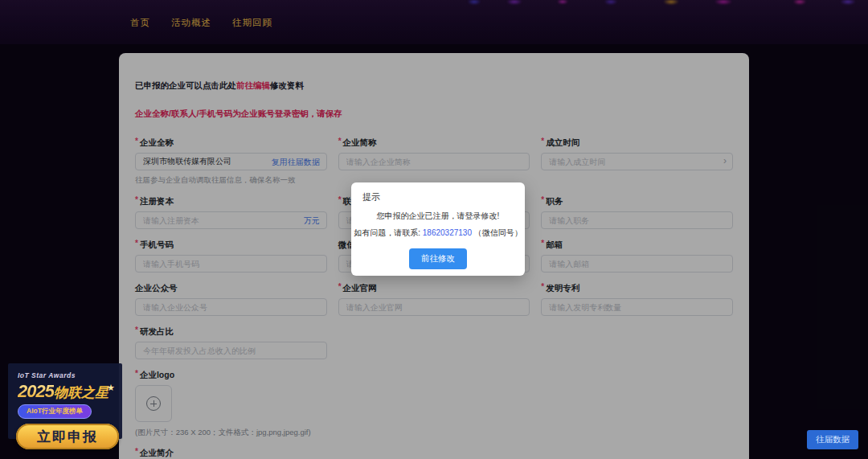  Describe the element at coordinates (70, 375) in the screenshot. I see `promo-awards-label: IoT Star Awards` at that location.